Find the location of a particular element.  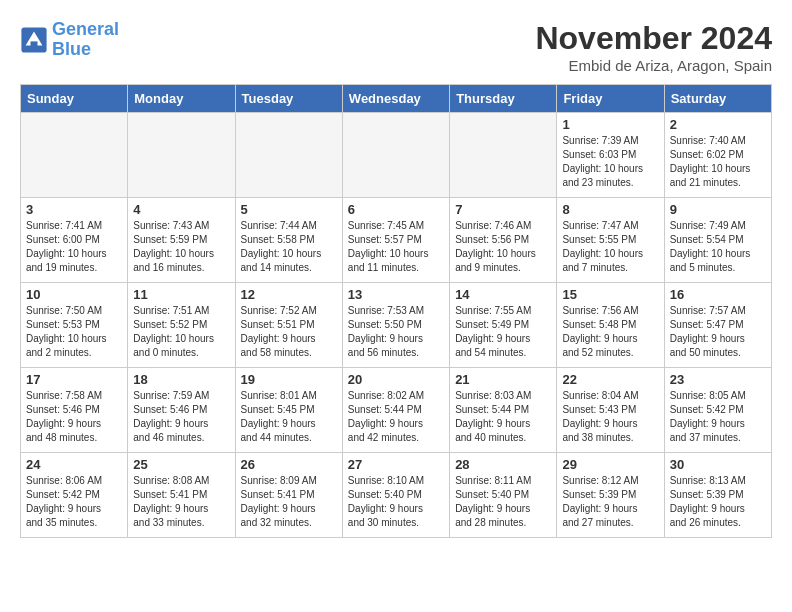

day-info: Sunrise: 8:12 AM Sunset: 5:39 PM Dayligh… is located at coordinates (610, 502).